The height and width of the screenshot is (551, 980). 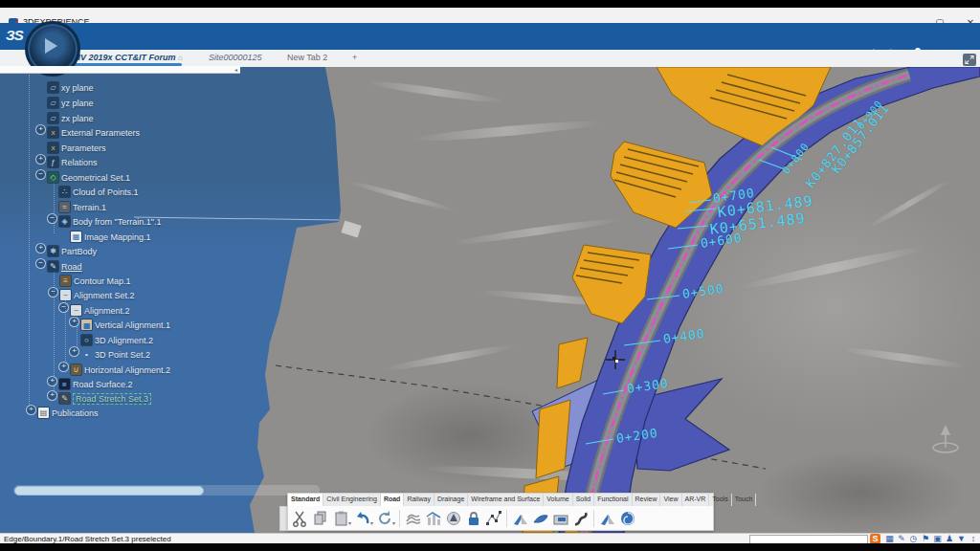 What do you see at coordinates (494, 518) in the screenshot?
I see `point-set-tool-icon` at bounding box center [494, 518].